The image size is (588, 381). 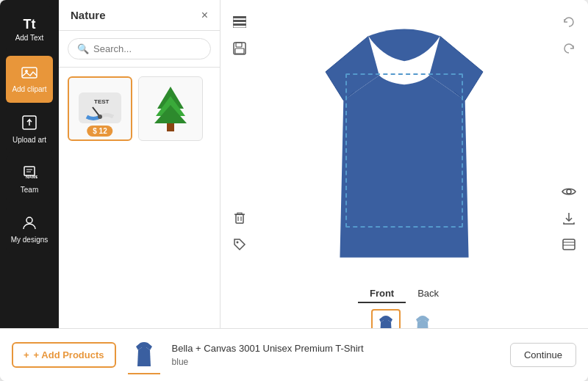 What do you see at coordinates (144, 355) in the screenshot?
I see `product-thumb-icon` at bounding box center [144, 355].